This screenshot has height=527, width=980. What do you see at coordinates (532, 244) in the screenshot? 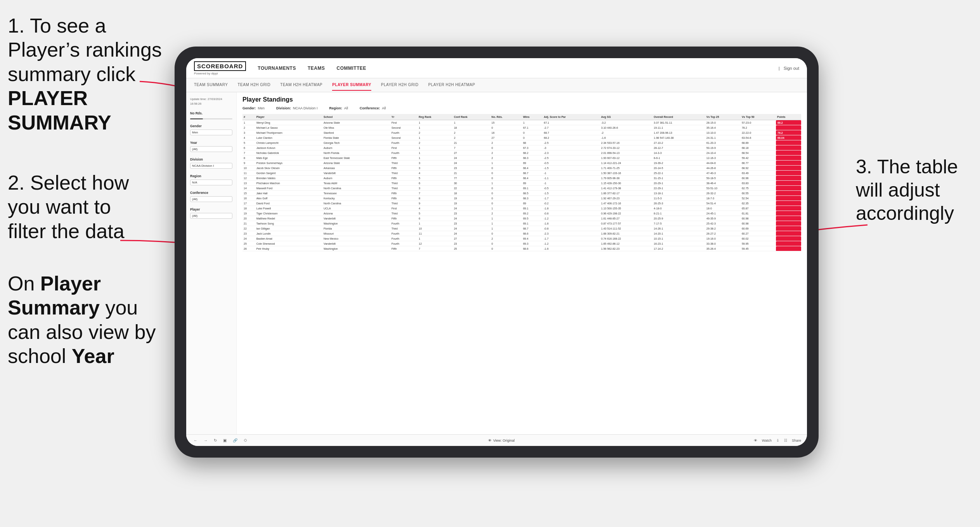
I see `table-cell: 69.3` at bounding box center [532, 244].